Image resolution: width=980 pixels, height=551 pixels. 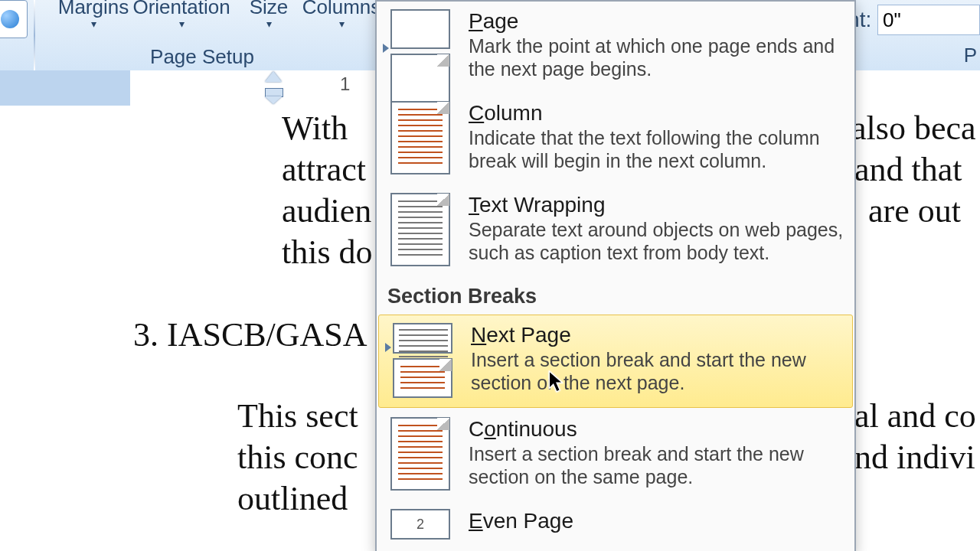 I want to click on gallery-item-title: Text Wrapping, so click(x=657, y=205).